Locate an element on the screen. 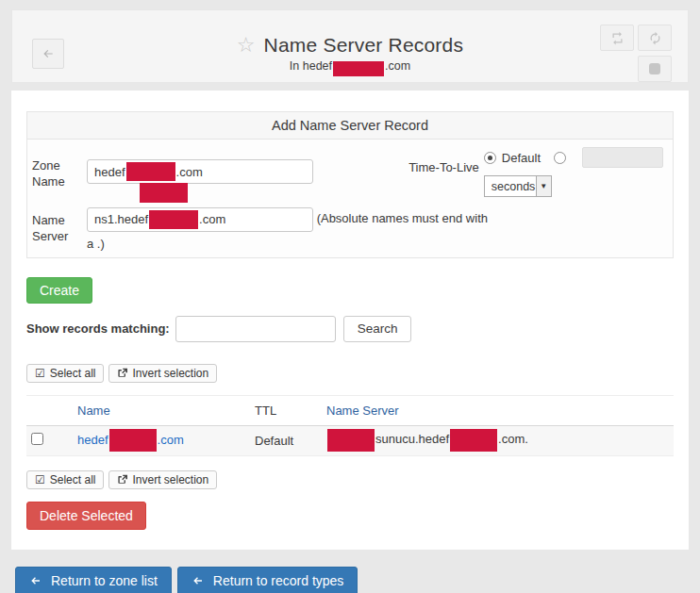  module-swap-button is located at coordinates (617, 38).